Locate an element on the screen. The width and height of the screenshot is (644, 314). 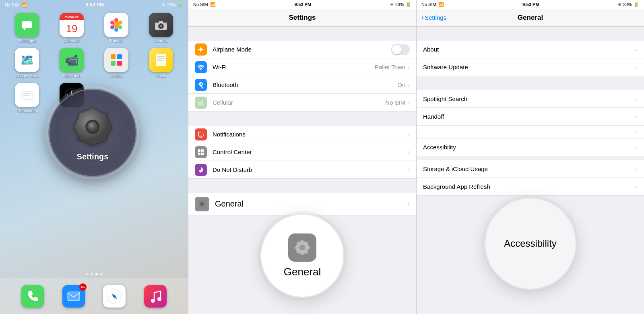
app-camera: Camera is located at coordinates (161, 28).